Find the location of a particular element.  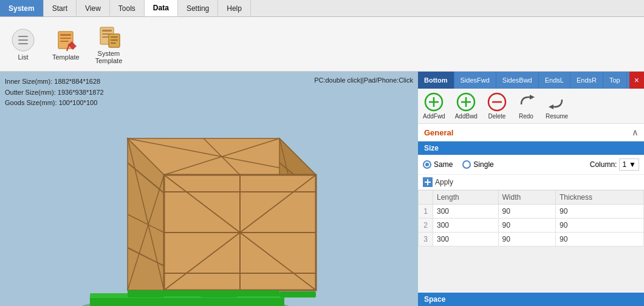

apply-icon is located at coordinates (428, 182).